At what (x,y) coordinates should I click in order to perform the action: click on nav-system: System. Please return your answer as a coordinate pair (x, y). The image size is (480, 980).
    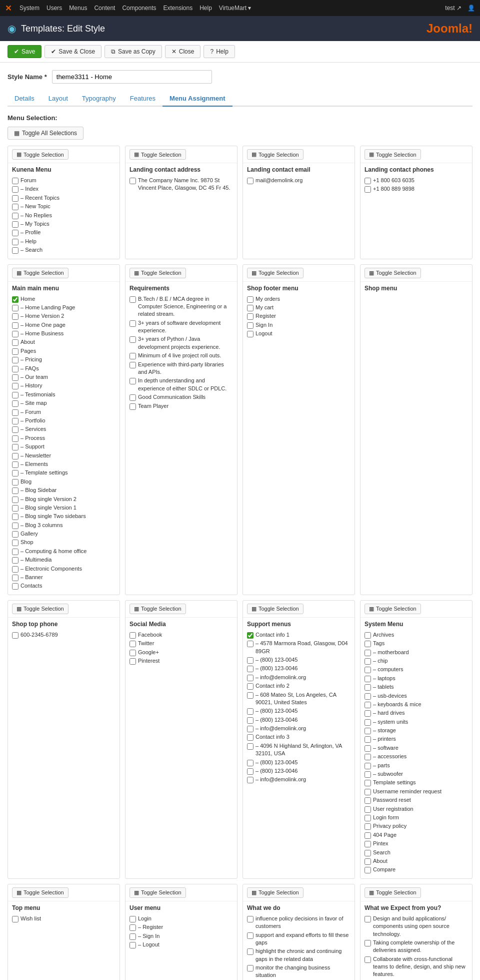
    Looking at the image, I should click on (30, 8).